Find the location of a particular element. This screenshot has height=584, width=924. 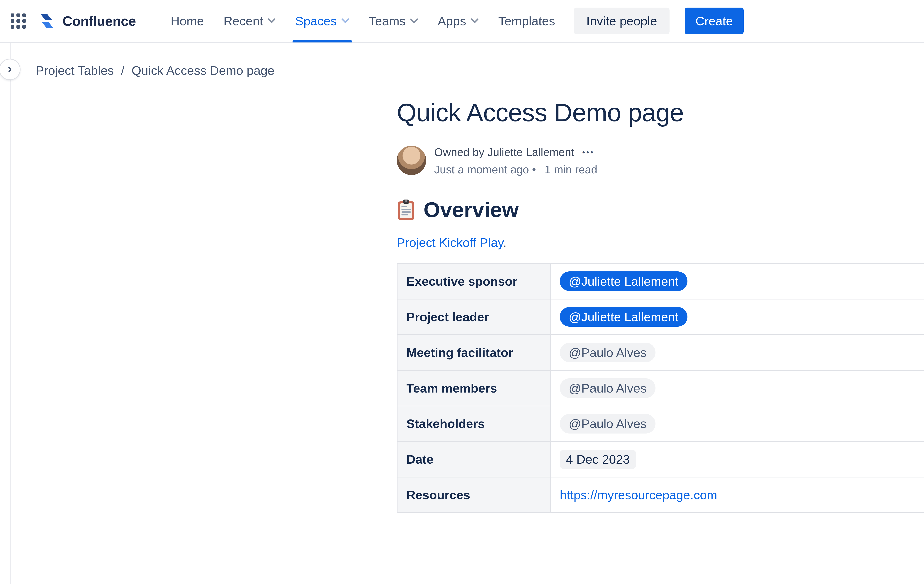

section-heading: Overview is located at coordinates (660, 210).